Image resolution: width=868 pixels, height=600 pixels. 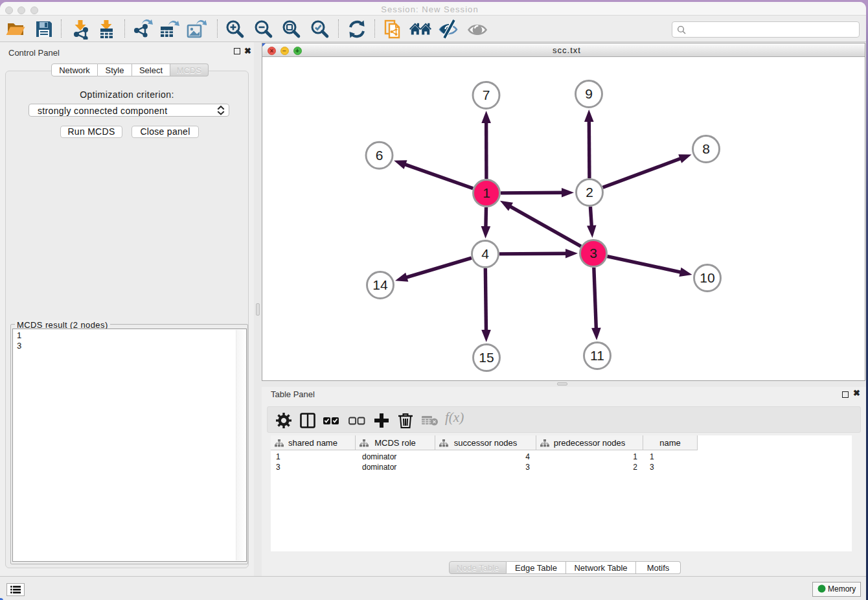 What do you see at coordinates (380, 156) in the screenshot?
I see `svg-text: 6` at bounding box center [380, 156].